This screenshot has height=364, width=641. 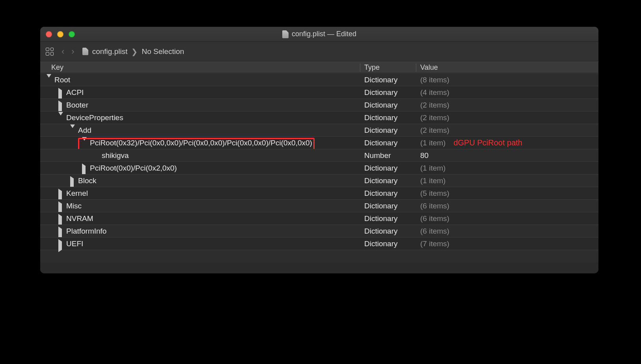 What do you see at coordinates (324, 34) in the screenshot?
I see `window-title-text: config.plist — Edited` at bounding box center [324, 34].